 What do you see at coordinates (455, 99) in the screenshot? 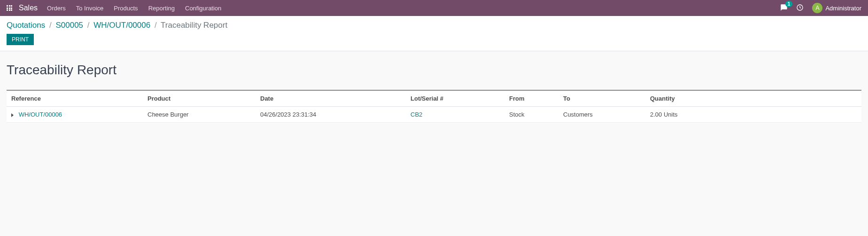
I see `col-lot: Lot/Serial #` at bounding box center [455, 99].